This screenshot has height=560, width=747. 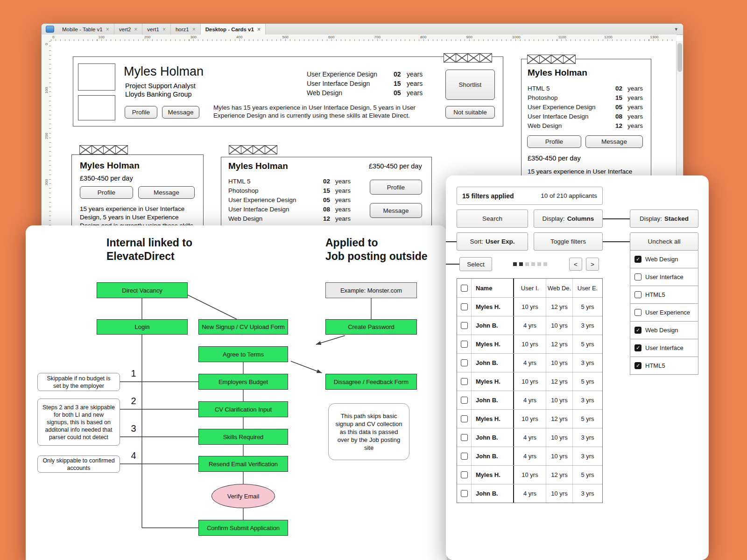 What do you see at coordinates (476, 264) in the screenshot?
I see `select-button: Select` at bounding box center [476, 264].